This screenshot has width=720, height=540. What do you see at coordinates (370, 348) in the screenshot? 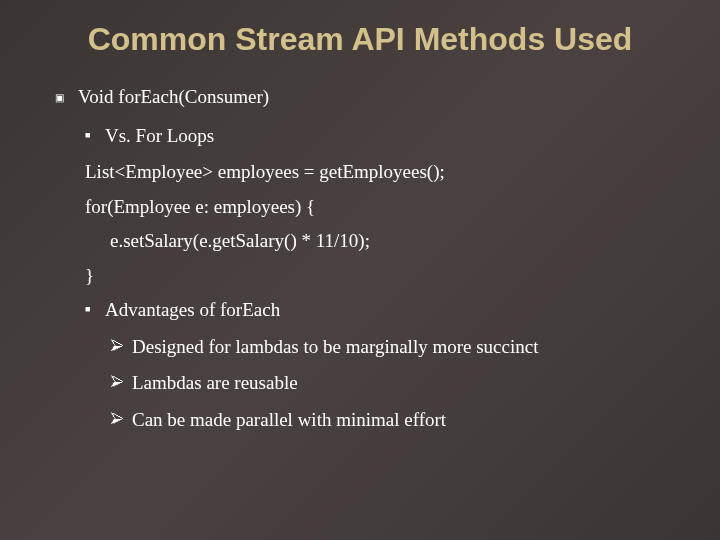
I see `bullet-advantage-1: Designed for lambdas to be marginally mo…` at bounding box center [370, 348].